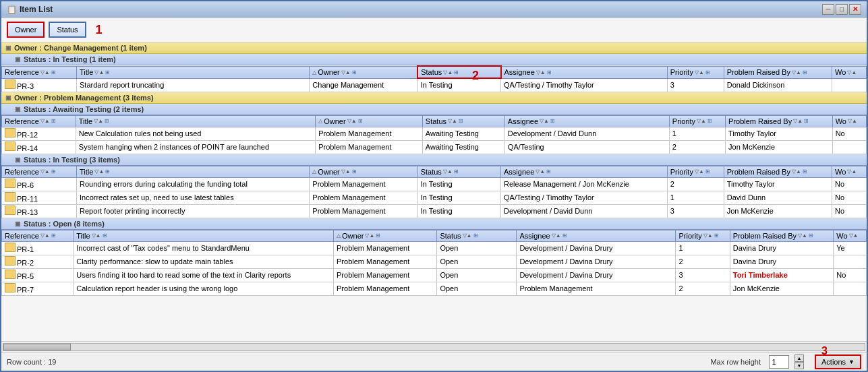  Describe the element at coordinates (434, 346) in the screenshot. I see `horizontal-scrollbar-area` at that location.